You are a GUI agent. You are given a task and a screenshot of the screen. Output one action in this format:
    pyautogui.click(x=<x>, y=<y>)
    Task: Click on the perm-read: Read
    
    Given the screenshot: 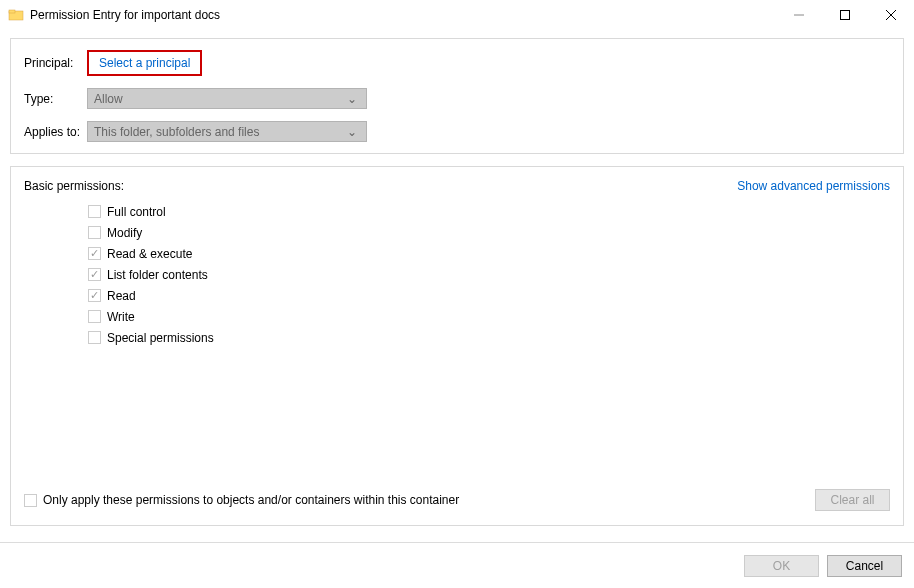 What is the action you would take?
    pyautogui.click(x=489, y=296)
    